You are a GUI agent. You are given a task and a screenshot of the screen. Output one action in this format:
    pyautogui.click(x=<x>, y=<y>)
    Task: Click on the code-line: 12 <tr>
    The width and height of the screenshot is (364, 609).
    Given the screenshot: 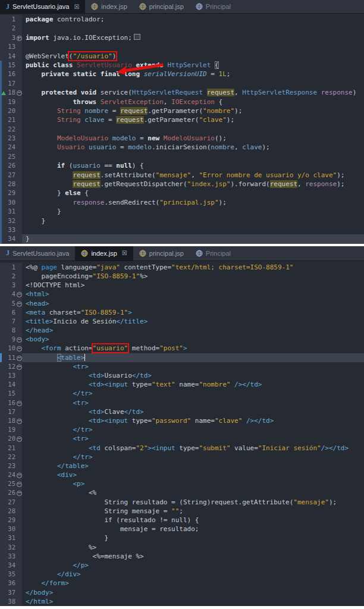 What is the action you would take?
    pyautogui.click(x=182, y=366)
    